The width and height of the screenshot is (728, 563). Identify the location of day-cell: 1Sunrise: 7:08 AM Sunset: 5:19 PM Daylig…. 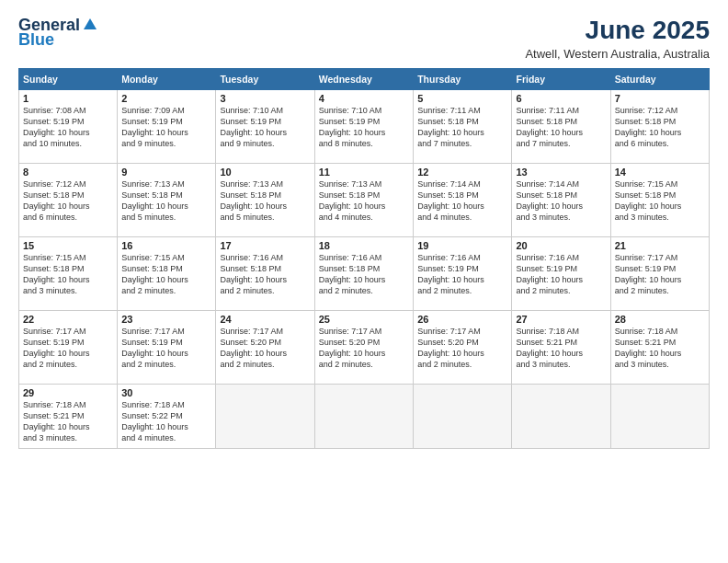
(68, 126).